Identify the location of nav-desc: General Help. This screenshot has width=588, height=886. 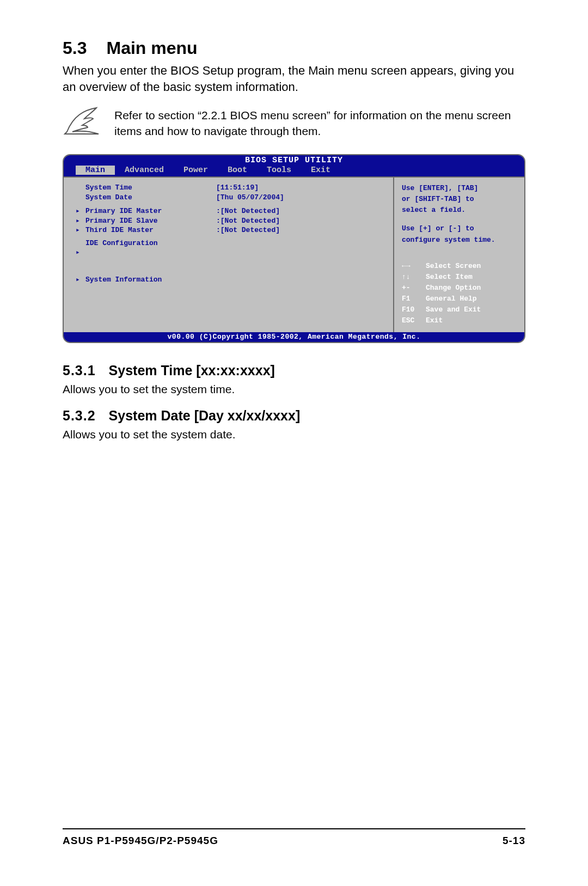
(451, 299).